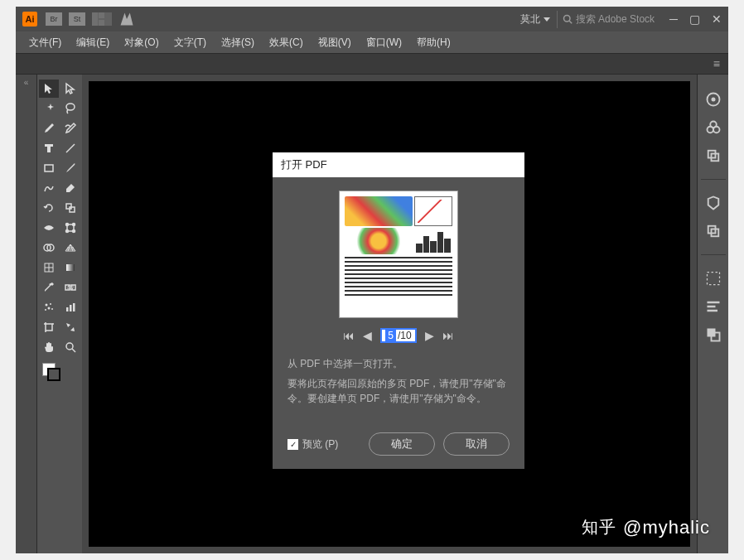 The height and width of the screenshot is (560, 744). I want to click on rectangle-tool, so click(49, 168).